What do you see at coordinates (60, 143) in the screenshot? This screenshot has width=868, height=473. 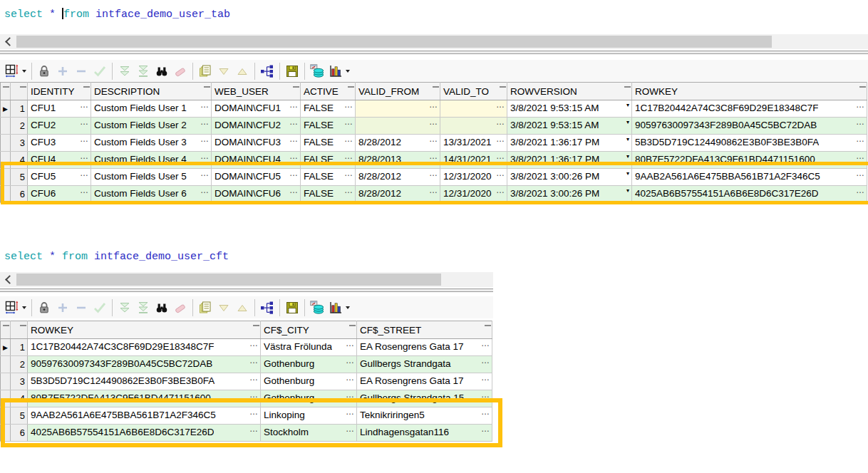 I see `cell-identity-row3: CFU3…` at bounding box center [60, 143].